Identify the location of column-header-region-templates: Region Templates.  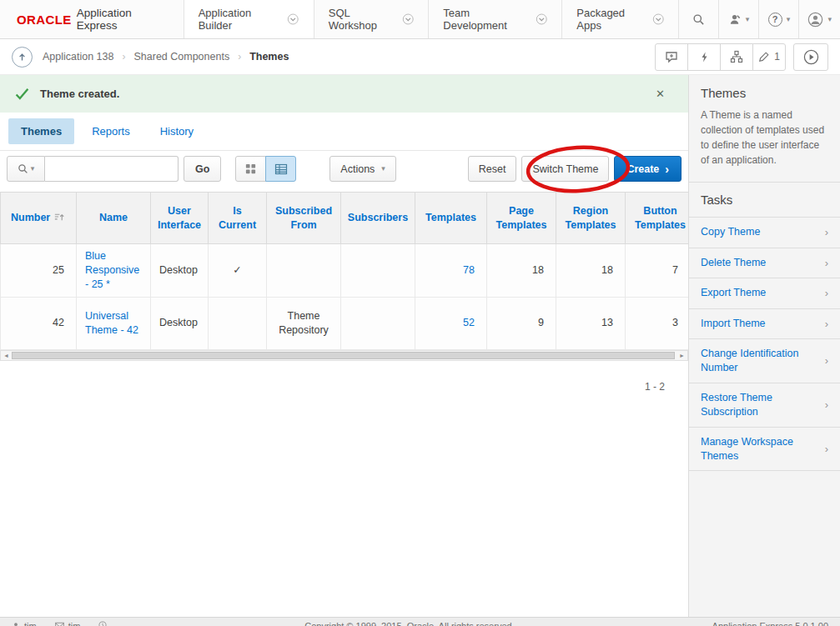
(591, 218).